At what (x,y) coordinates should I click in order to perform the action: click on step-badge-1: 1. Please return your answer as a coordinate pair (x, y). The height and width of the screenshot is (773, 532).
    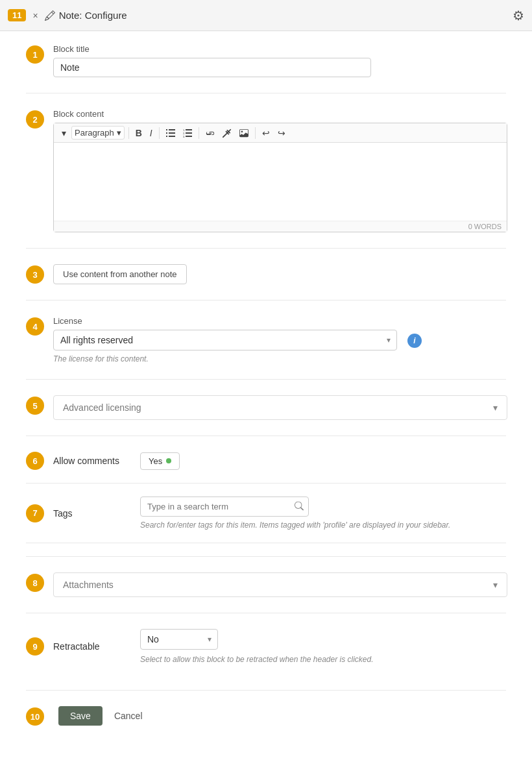
    Looking at the image, I should click on (35, 55).